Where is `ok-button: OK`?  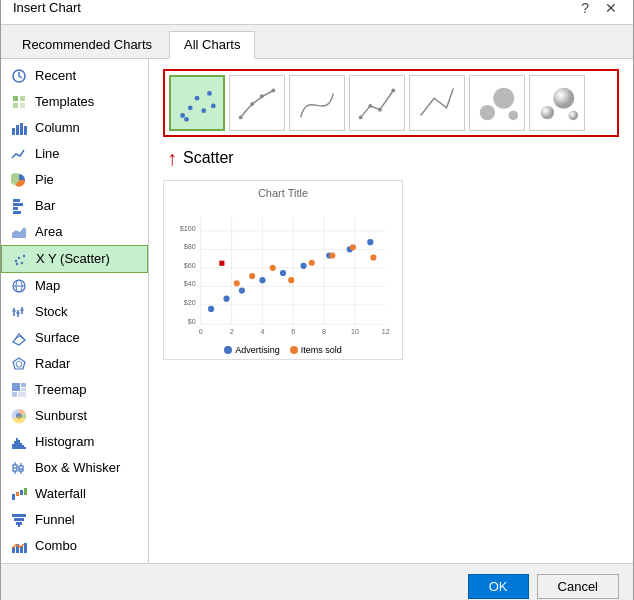
ok-button: OK is located at coordinates (498, 586).